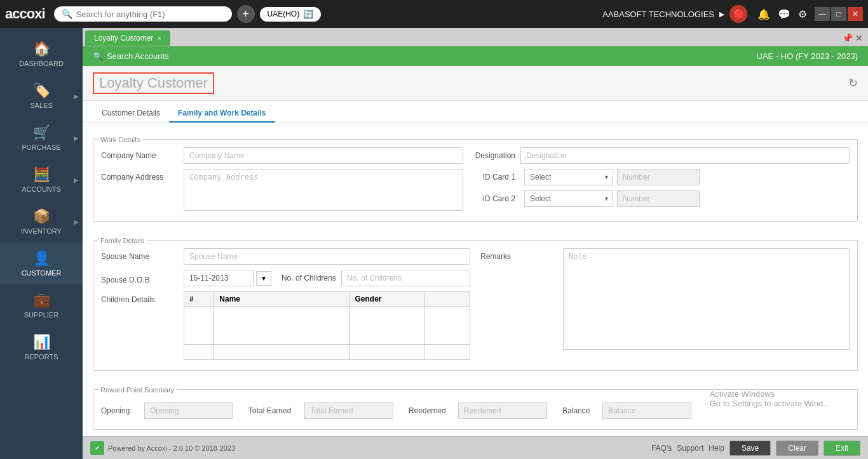  I want to click on designation-input, so click(685, 156).